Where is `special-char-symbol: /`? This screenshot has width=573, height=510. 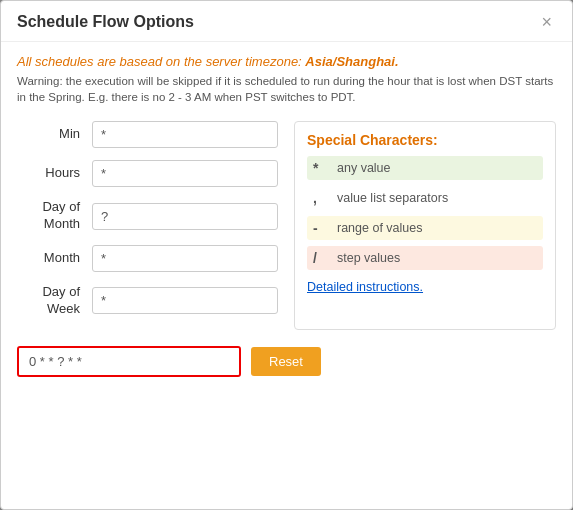 special-char-symbol: / is located at coordinates (323, 258).